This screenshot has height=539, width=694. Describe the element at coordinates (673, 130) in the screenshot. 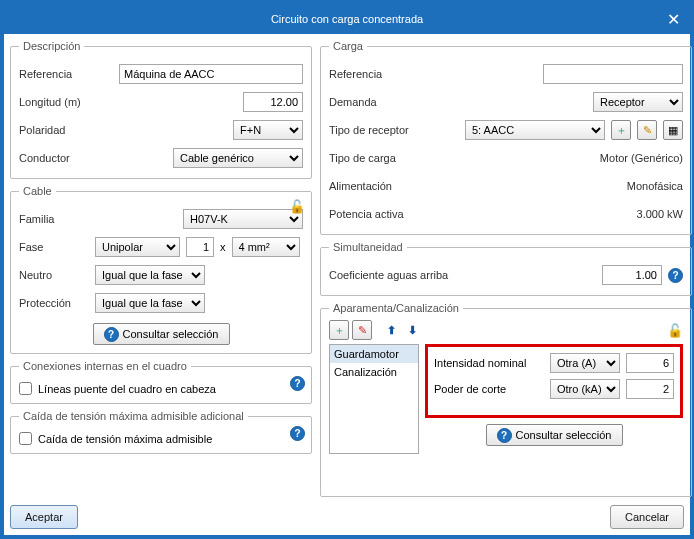

I see `grid-icon: ▦` at that location.